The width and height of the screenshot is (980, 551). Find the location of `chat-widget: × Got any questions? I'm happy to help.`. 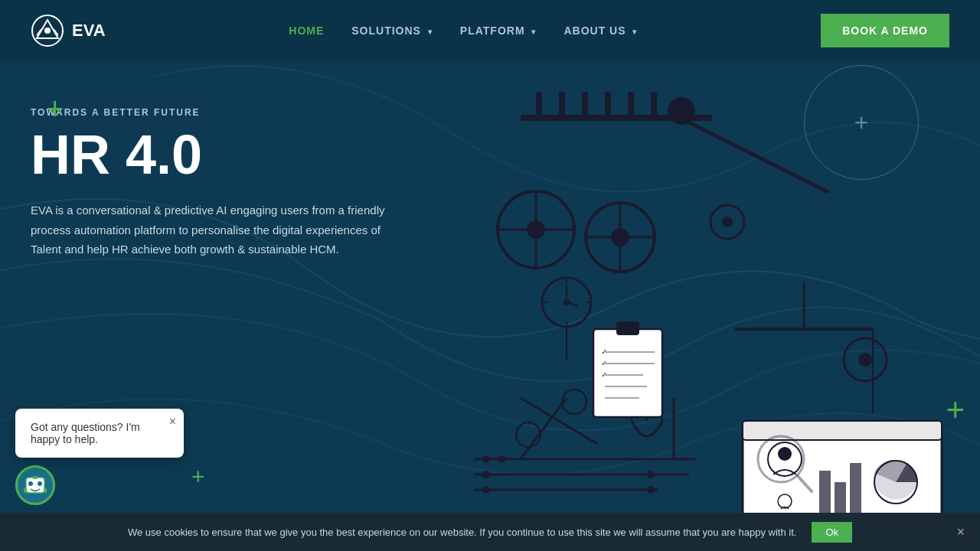

chat-widget: × Got any questions? I'm happy to help. is located at coordinates (100, 457).